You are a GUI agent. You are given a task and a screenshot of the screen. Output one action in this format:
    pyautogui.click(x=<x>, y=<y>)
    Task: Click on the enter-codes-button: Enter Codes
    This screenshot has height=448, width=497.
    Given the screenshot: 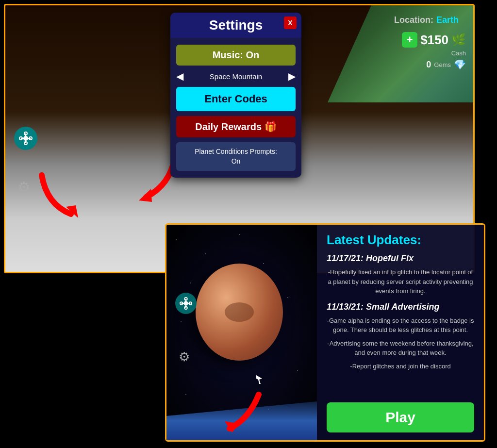 What is the action you would take?
    pyautogui.click(x=236, y=99)
    